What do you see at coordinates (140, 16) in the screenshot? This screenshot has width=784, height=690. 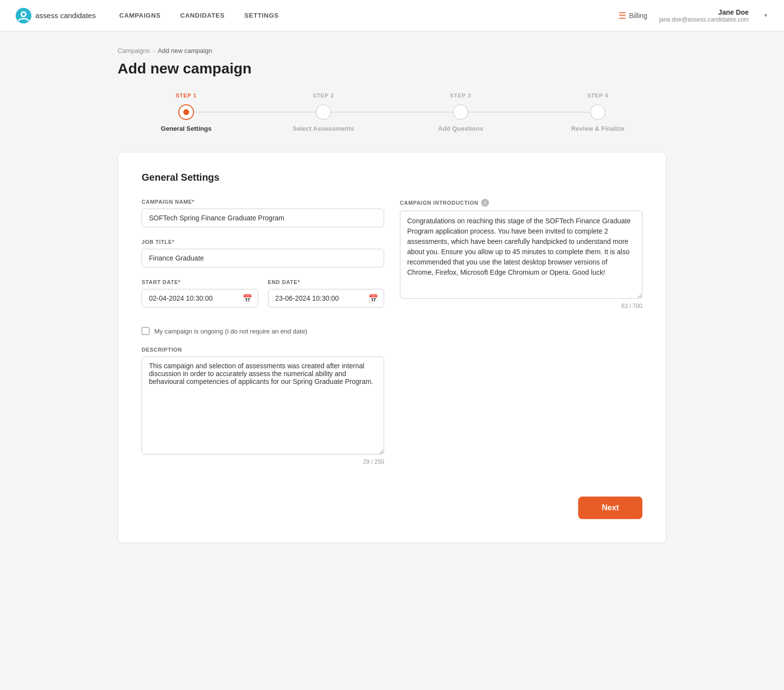 I see `nav-campaigns: CAMPAIGNS` at bounding box center [140, 16].